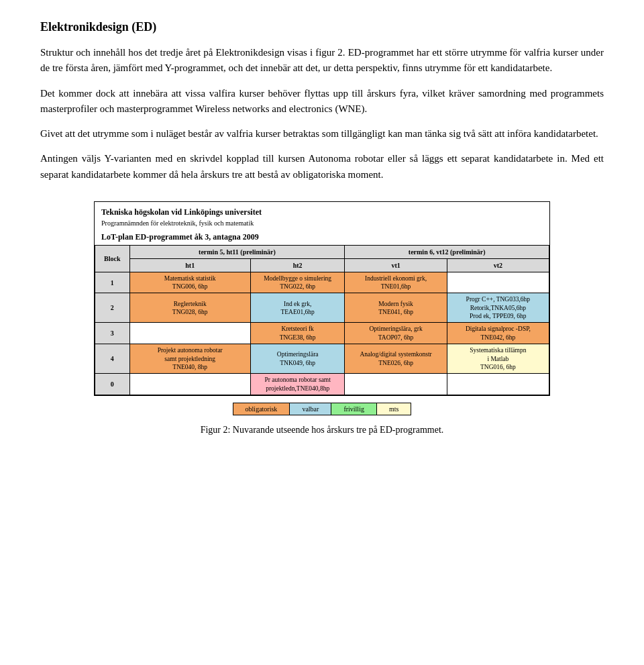  What do you see at coordinates (237, 252) in the screenshot?
I see `termin5-header: termin 5, ht11 (preliminär)` at bounding box center [237, 252].